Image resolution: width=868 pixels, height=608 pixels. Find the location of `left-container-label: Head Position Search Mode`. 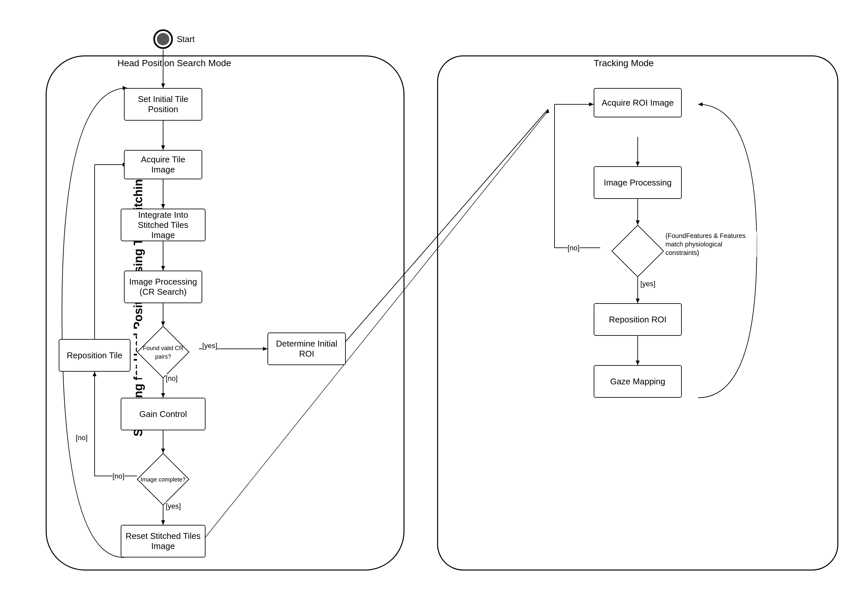

left-container-label: Head Position Search Mode is located at coordinates (175, 63).